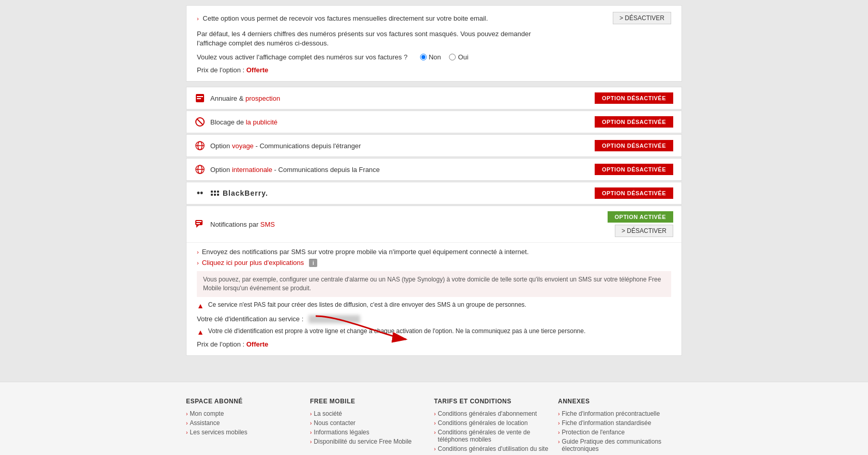 The image size is (868, 455). What do you see at coordinates (235, 224) in the screenshot?
I see `sms-header-left: Notifications par SMS` at bounding box center [235, 224].